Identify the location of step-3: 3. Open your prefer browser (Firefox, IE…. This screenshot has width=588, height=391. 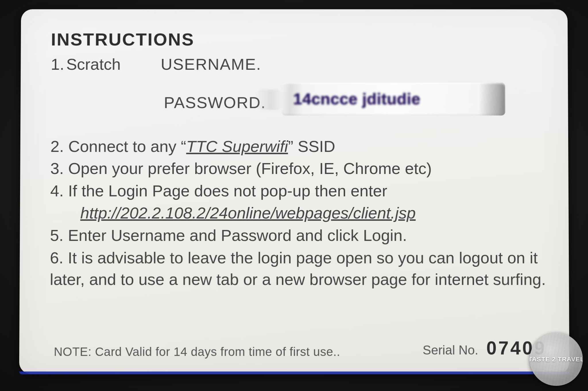
(299, 169).